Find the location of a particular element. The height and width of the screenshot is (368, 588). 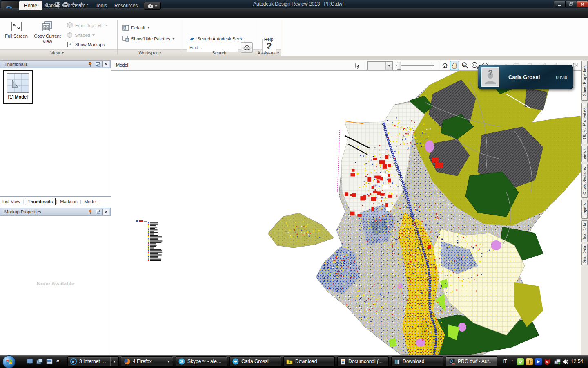

taskbar-button-internet-explorer: e 3 Internet Ex... is located at coordinates (93, 361).